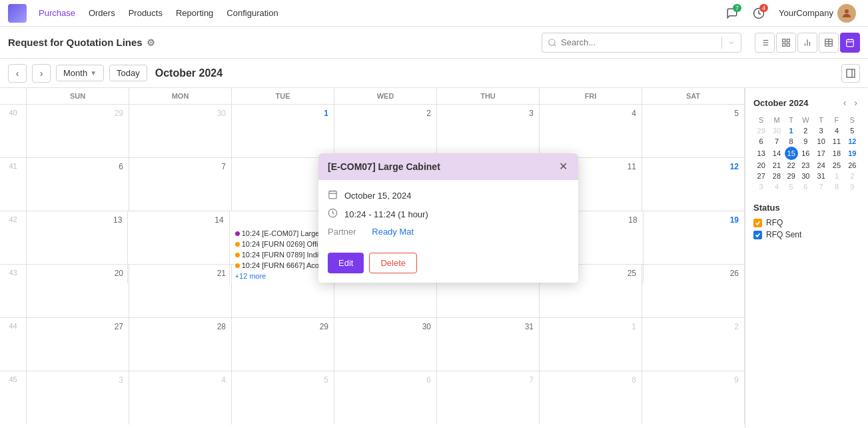  What do you see at coordinates (806, 131) in the screenshot?
I see `mini-day-2: 2` at bounding box center [806, 131].